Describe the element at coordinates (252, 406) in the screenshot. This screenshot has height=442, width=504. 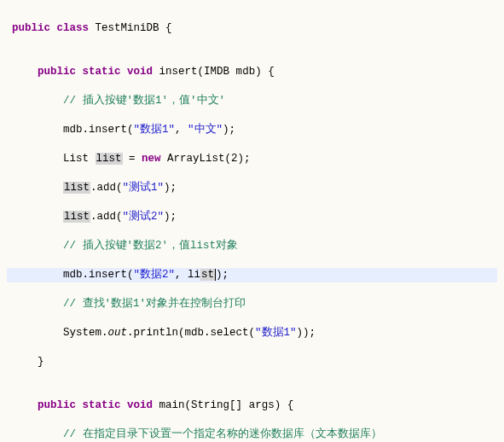
I see `code-line: public static void main(String[] args) {` at that location.